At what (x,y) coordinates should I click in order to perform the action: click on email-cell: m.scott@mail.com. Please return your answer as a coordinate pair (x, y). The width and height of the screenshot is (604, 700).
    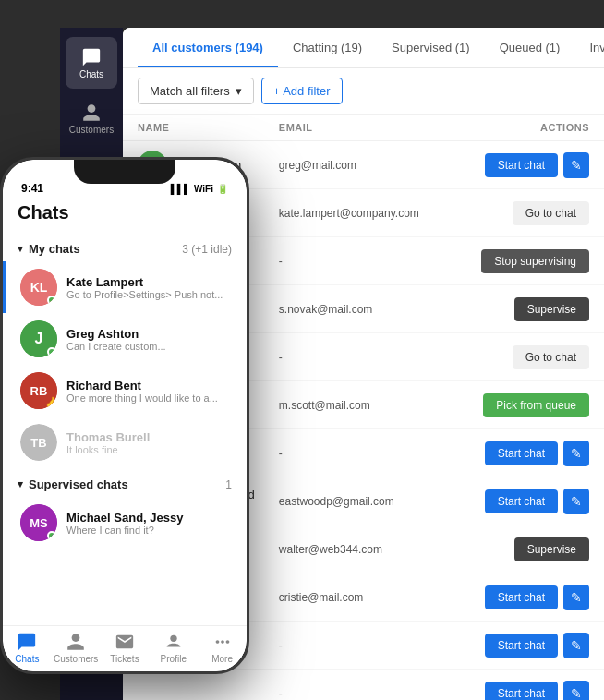
    Looking at the image, I should click on (364, 405).